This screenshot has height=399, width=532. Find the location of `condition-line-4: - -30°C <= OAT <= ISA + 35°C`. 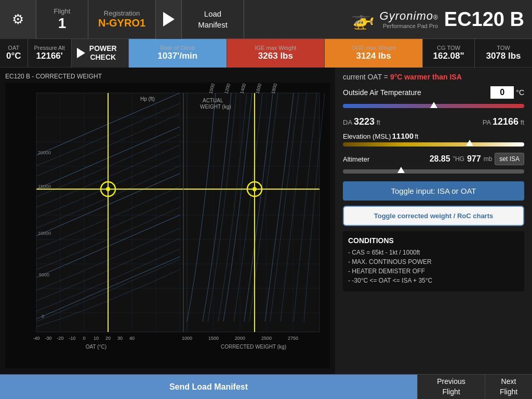

condition-line-4: - -30°C <= OAT <= ISA + 35°C is located at coordinates (433, 281).